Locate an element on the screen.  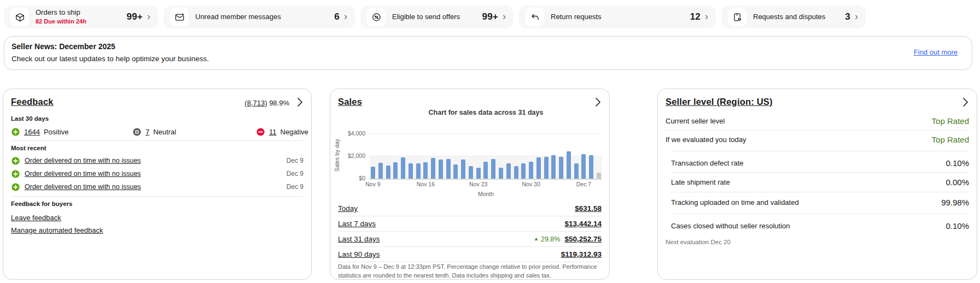
metric-label: Tracking uploaded on time and validated is located at coordinates (735, 202).